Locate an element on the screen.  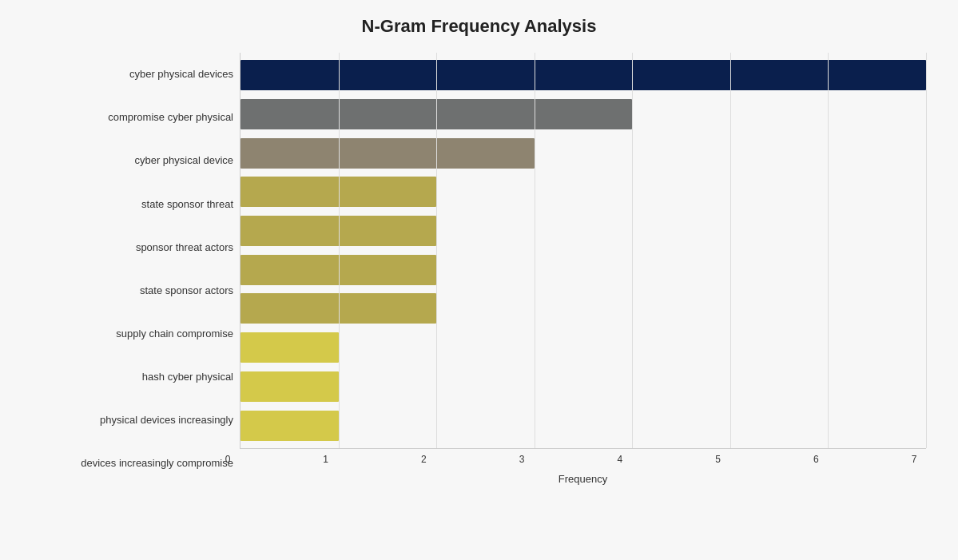
y-label: state sponsor threat is located at coordinates (187, 204).